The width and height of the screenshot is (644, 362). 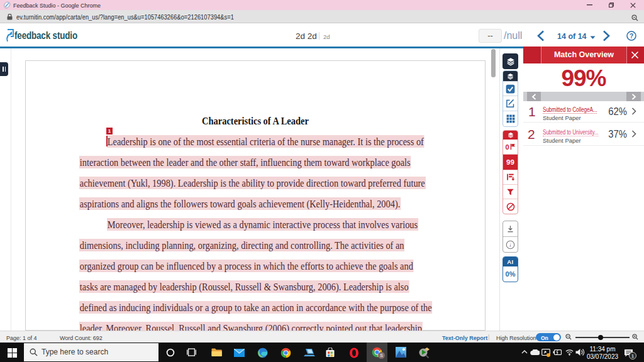 I want to click on svg-text: i, so click(x=511, y=244).